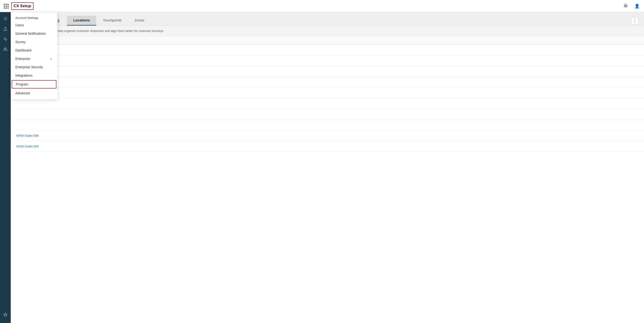  What do you see at coordinates (635, 21) in the screenshot?
I see `more-options-button: ⋮` at bounding box center [635, 21].